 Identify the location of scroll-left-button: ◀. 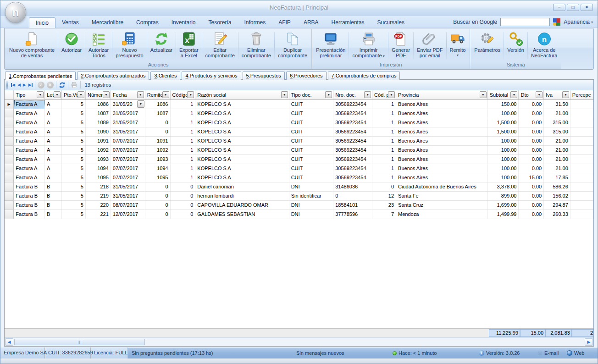
(9, 342).